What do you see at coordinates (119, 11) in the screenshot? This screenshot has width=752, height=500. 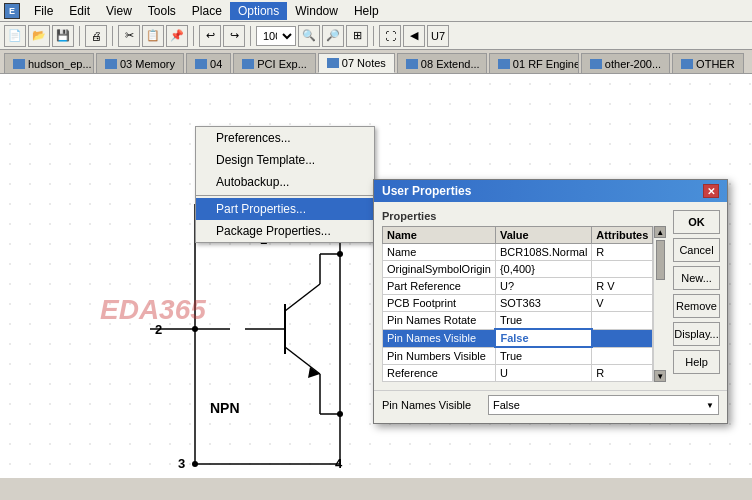 I see `menu-view: View` at bounding box center [119, 11].